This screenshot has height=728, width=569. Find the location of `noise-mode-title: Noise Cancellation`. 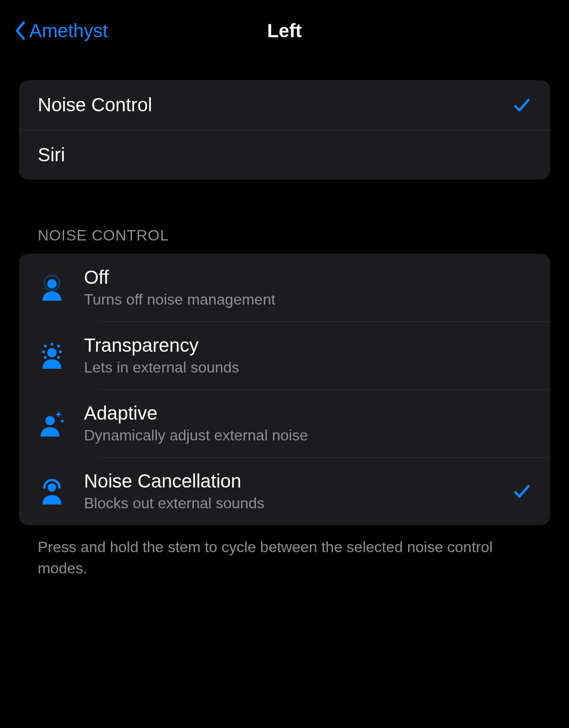

noise-mode-title: Noise Cancellation is located at coordinates (289, 481).